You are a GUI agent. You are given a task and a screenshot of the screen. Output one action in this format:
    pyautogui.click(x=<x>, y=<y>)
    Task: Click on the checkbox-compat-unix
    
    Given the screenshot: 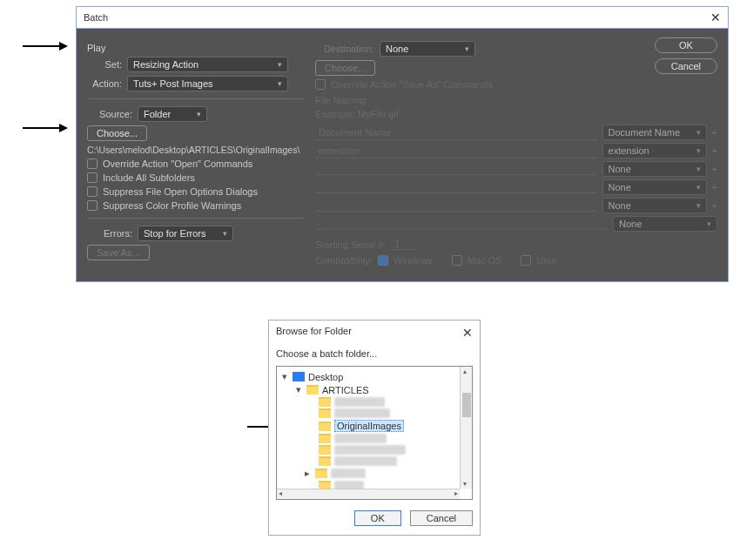 What is the action you would take?
    pyautogui.click(x=526, y=260)
    